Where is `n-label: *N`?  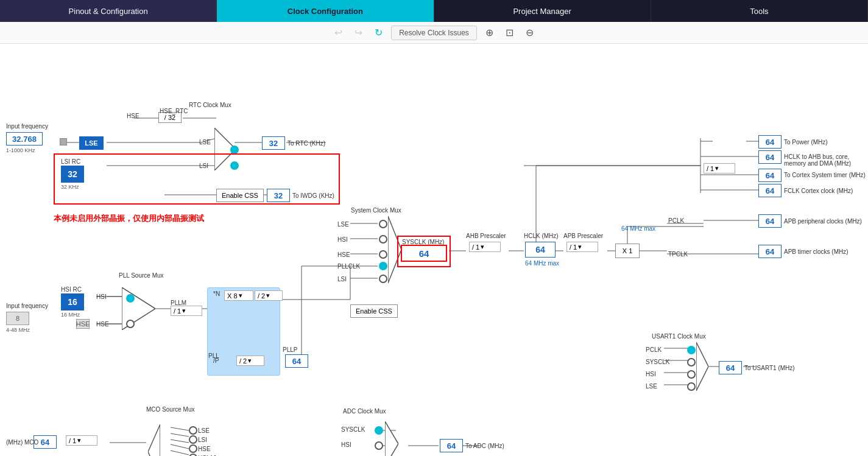
n-label: *N is located at coordinates (217, 293).